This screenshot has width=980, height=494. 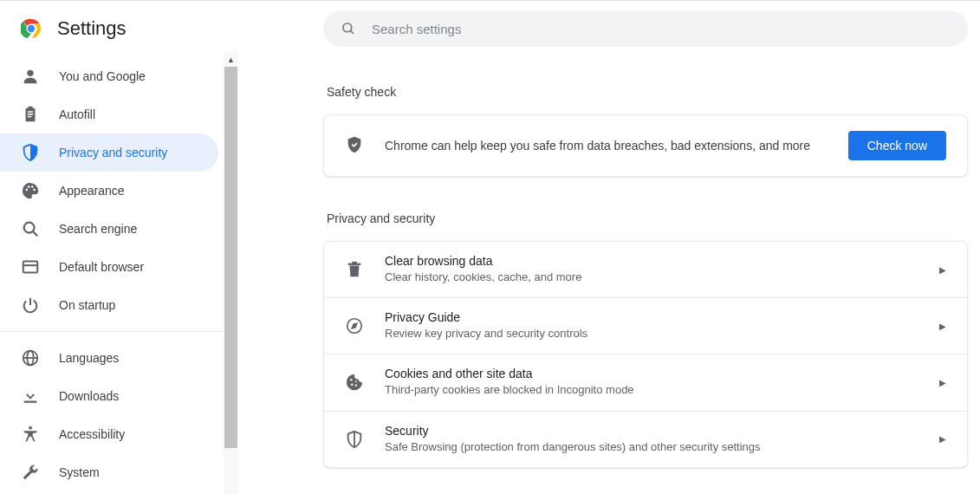 What do you see at coordinates (112, 331) in the screenshot?
I see `sidebar-divider` at bounding box center [112, 331].